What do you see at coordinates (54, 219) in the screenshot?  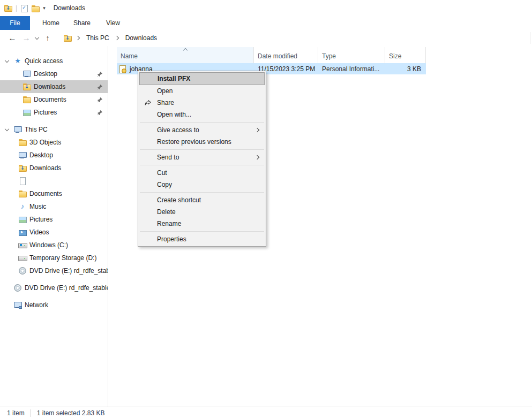 I see `sidebar-item-pictures: Pictures` at bounding box center [54, 219].